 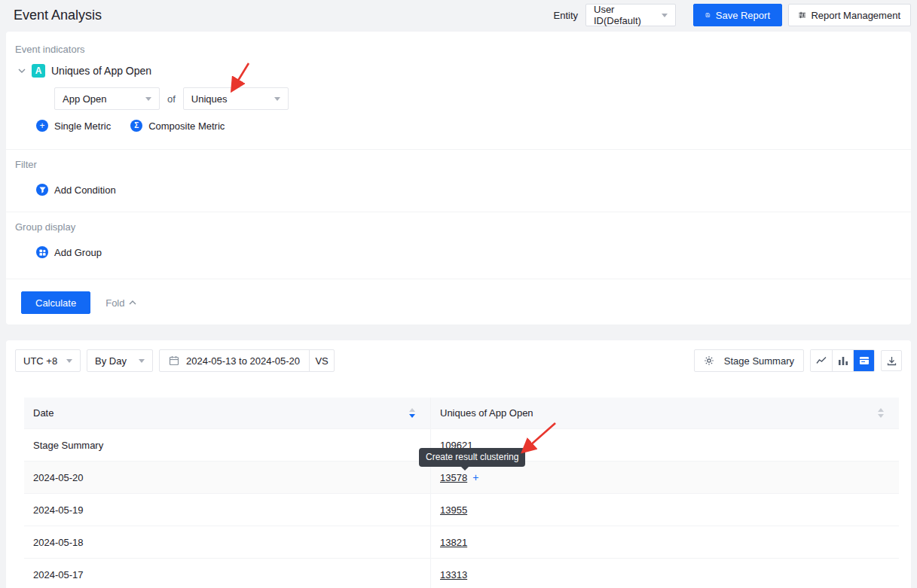 What do you see at coordinates (461, 542) in the screenshot?
I see `table-row: 2024-05-18 13821` at bounding box center [461, 542].